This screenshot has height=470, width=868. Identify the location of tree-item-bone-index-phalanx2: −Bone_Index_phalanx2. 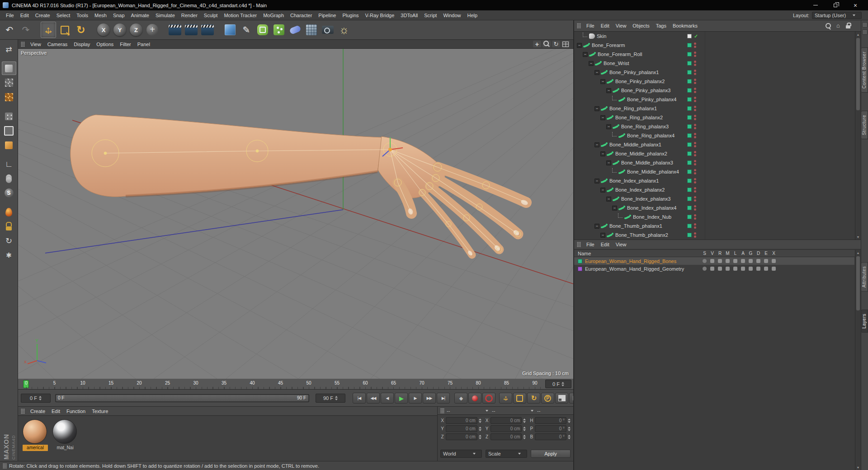
(714, 190).